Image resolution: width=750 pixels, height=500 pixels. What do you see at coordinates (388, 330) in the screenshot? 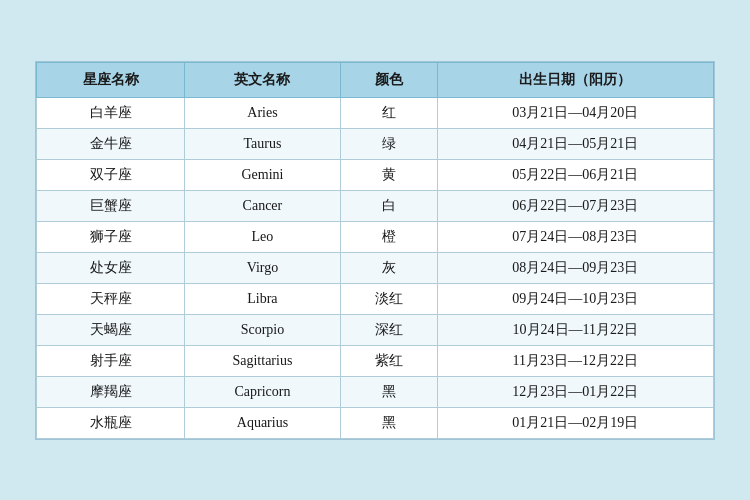
I see `cell-7-2: 深红` at bounding box center [388, 330].